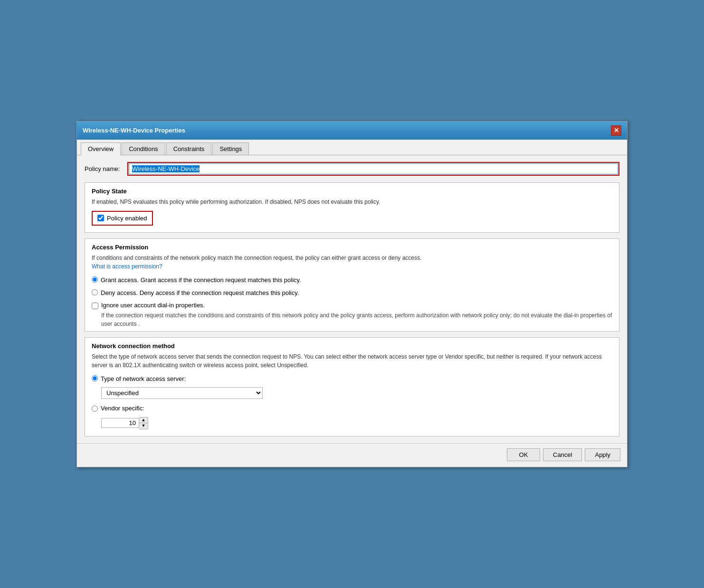 Image resolution: width=704 pixels, height=588 pixels. Describe the element at coordinates (231, 149) in the screenshot. I see `tab-settings: Settings` at that location.